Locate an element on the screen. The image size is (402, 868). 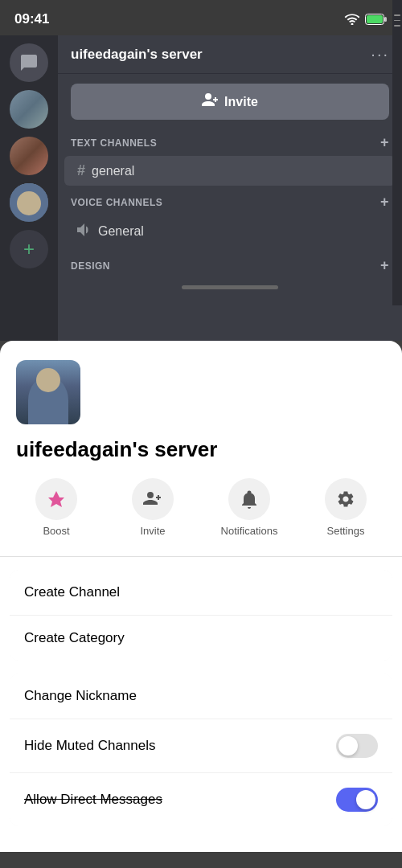
allow-dm-toggle-knob is located at coordinates (366, 800).